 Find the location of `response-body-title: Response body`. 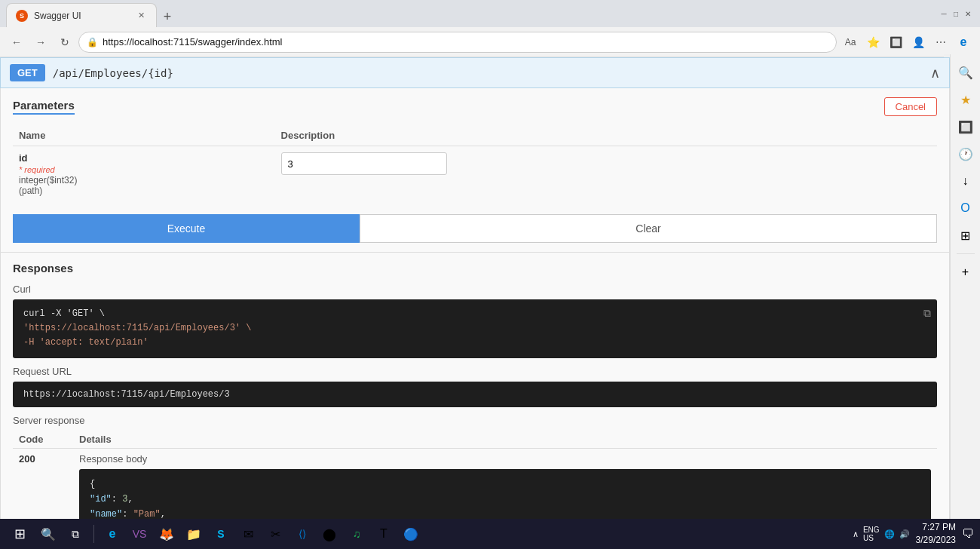

response-body-title: Response body is located at coordinates (505, 459).